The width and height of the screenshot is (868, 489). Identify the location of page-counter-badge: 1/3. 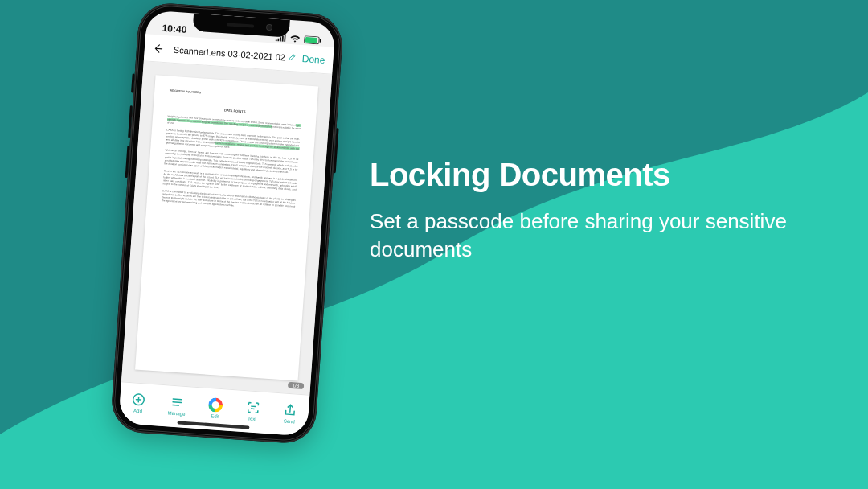
(296, 386).